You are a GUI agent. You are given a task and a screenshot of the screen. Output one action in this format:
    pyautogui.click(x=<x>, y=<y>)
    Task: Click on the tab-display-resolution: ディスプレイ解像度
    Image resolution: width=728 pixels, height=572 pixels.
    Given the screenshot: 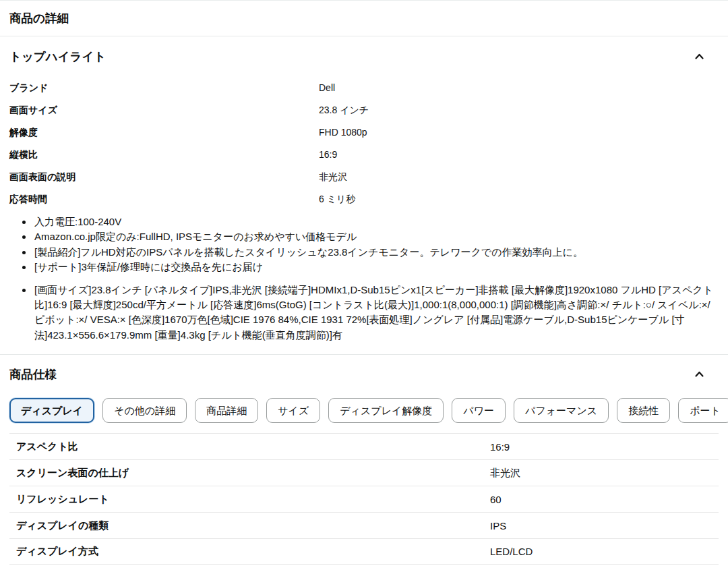 What is the action you would take?
    pyautogui.click(x=386, y=410)
    